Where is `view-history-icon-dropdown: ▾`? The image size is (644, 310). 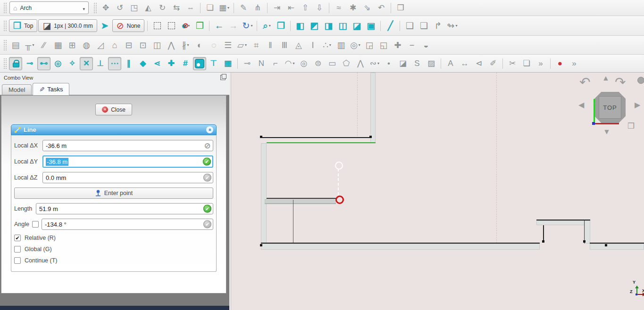
view-history-icon-dropdown: ▾ is located at coordinates (251, 25).